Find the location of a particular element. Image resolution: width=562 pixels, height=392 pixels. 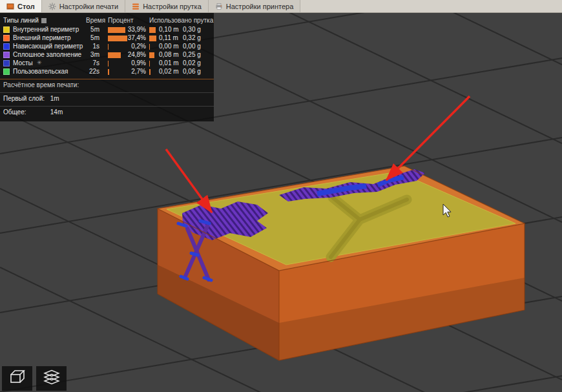

length-value: 0,00 m is located at coordinates (169, 46).